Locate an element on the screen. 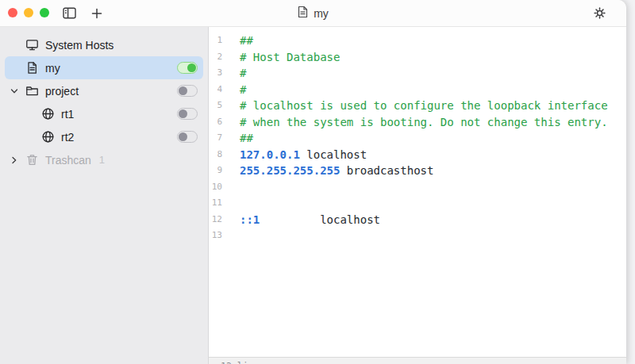 This screenshot has width=635, height=364. add-hosts-button is located at coordinates (97, 13).